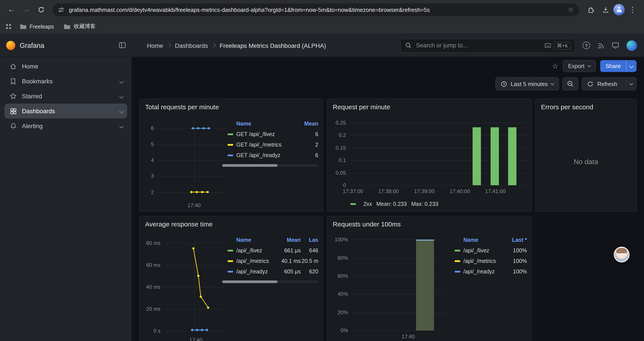 Image resolution: width=644 pixels, height=341 pixels. Describe the element at coordinates (570, 84) in the screenshot. I see `zoom-out-button` at that location.